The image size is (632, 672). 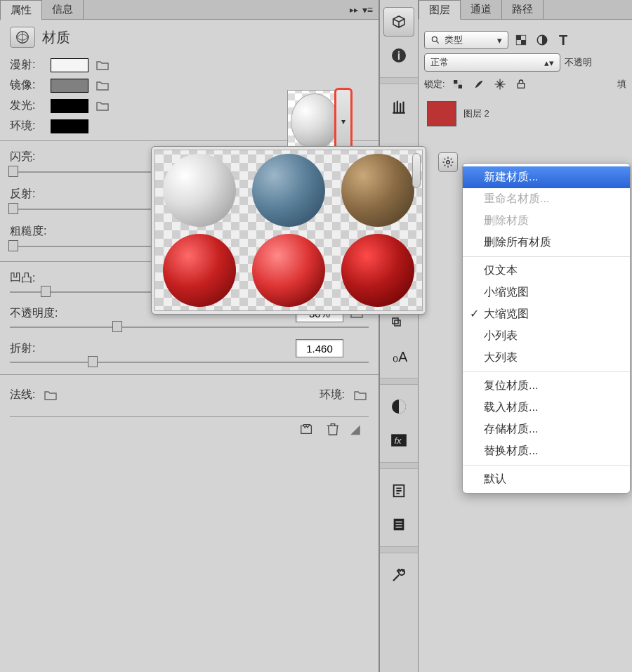 What do you see at coordinates (500, 84) in the screenshot?
I see `lock-position-icon` at bounding box center [500, 84].